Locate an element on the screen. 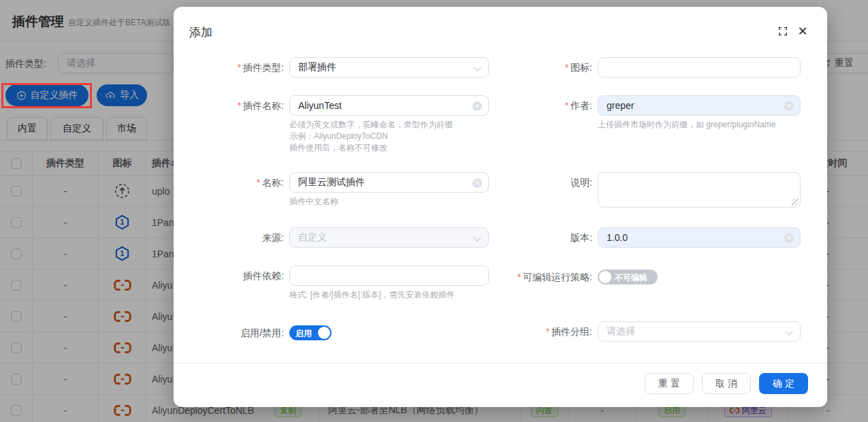 The image size is (868, 422). author-value: greper is located at coordinates (620, 106).